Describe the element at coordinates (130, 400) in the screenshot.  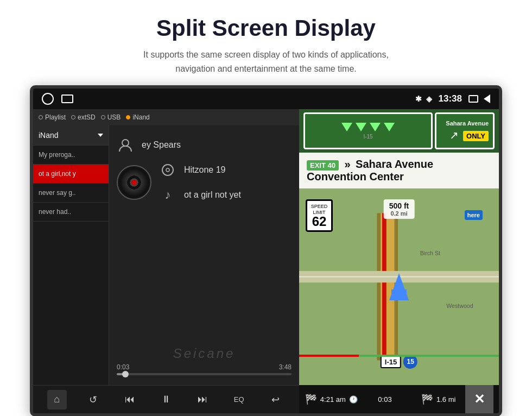
I see `prev-button: ⏮` at that location.